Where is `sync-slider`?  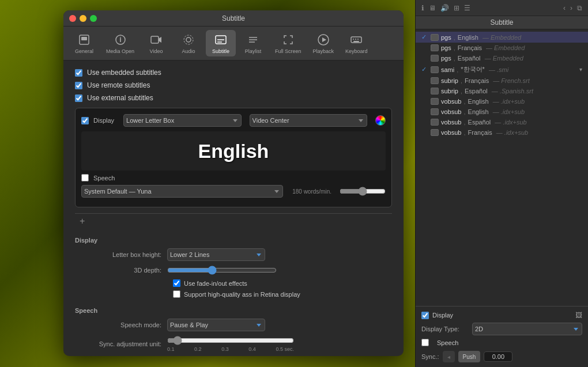 sync-slider is located at coordinates (231, 340).